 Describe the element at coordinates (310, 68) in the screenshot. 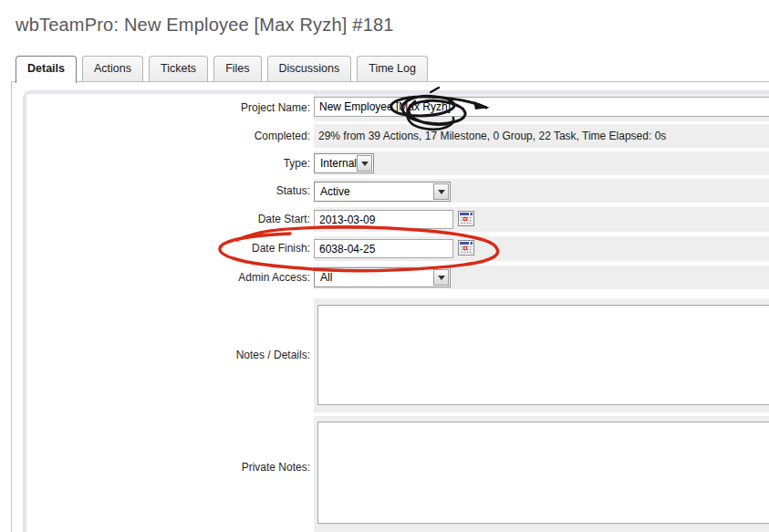

I see `tab-discussions: Discussions` at that location.